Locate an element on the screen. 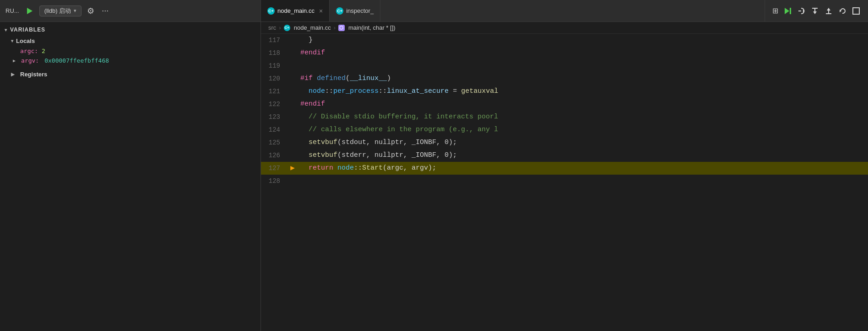 Image resolution: width=868 pixels, height=331 pixels. argv-name: argv: is located at coordinates (30, 60).